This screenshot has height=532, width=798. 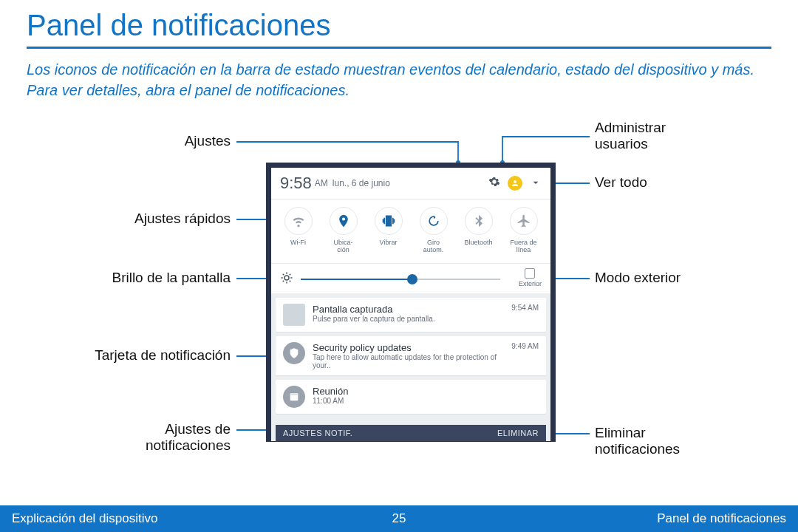 I want to click on notification-title: Security policy updates, so click(x=408, y=347).